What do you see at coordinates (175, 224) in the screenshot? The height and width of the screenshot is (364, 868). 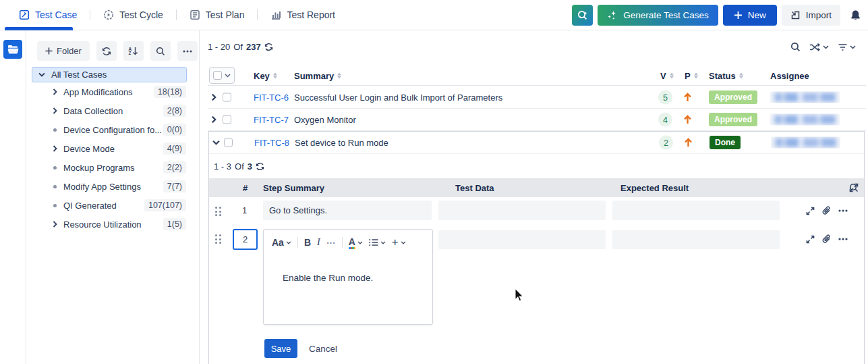 I see `tree-item-count: 1(5)` at bounding box center [175, 224].